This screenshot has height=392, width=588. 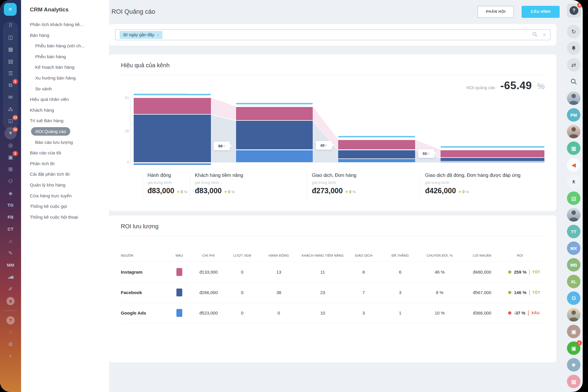 I want to click on sidebar-item-so-s-nh: So sánh, so click(x=65, y=89).